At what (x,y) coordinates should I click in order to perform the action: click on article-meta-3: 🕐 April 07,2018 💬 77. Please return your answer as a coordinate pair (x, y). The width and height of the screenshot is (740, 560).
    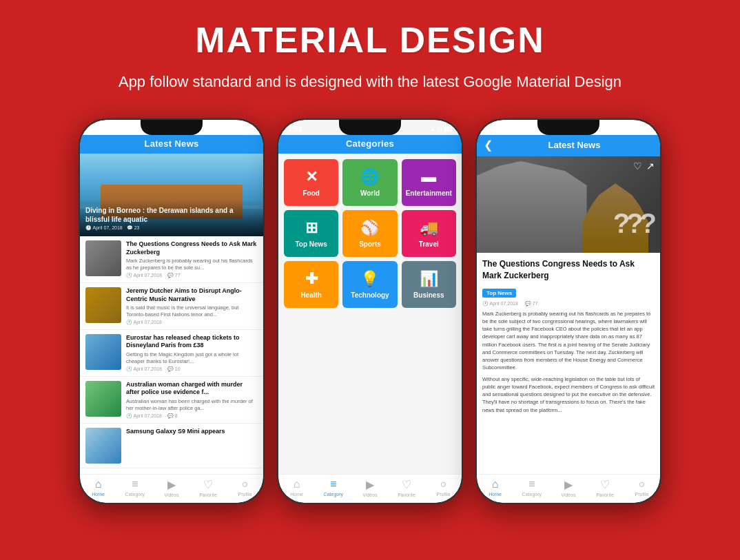
    Looking at the image, I should click on (568, 304).